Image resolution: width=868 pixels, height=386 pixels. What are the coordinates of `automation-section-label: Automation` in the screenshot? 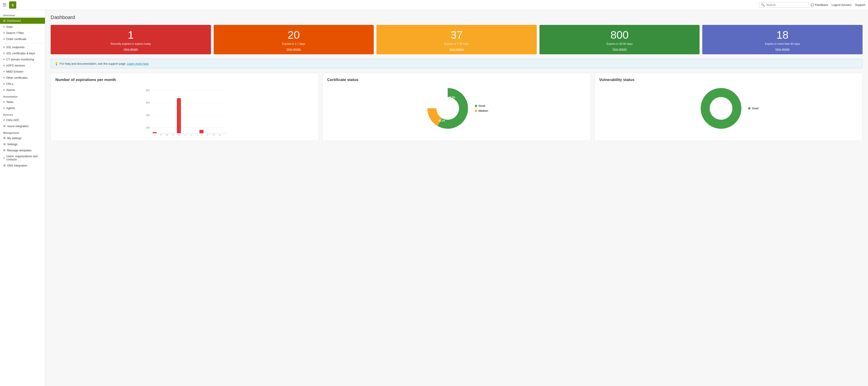 It's located at (23, 96).